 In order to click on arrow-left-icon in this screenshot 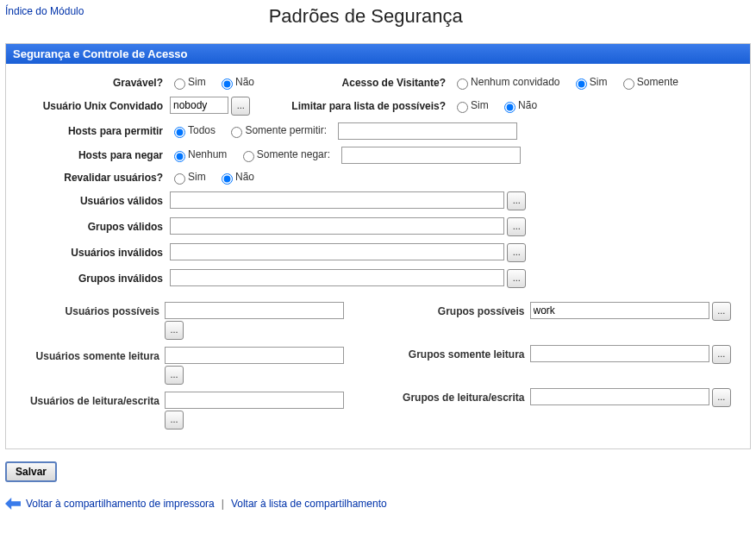, I will do `click(13, 504)`.